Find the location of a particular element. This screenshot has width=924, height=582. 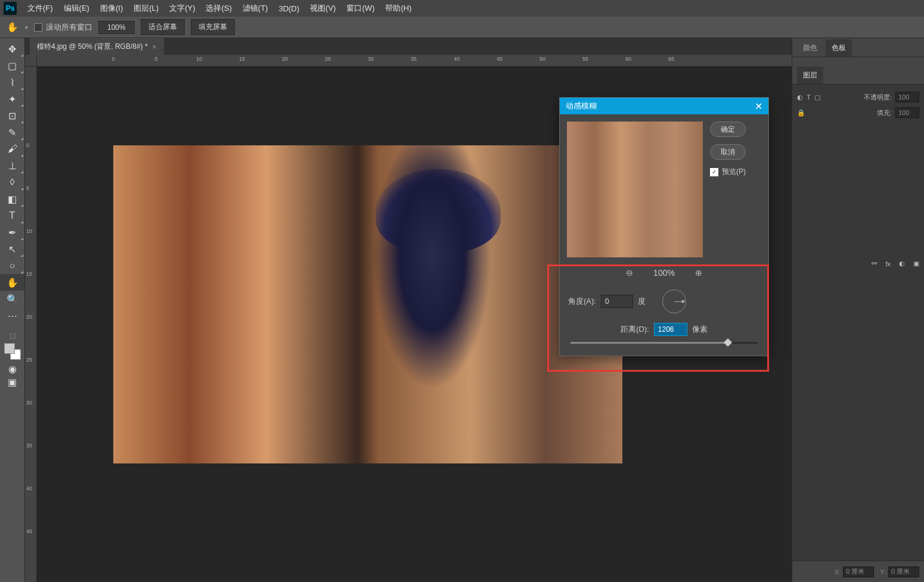

adjustment-icon: ◐ is located at coordinates (800, 98).